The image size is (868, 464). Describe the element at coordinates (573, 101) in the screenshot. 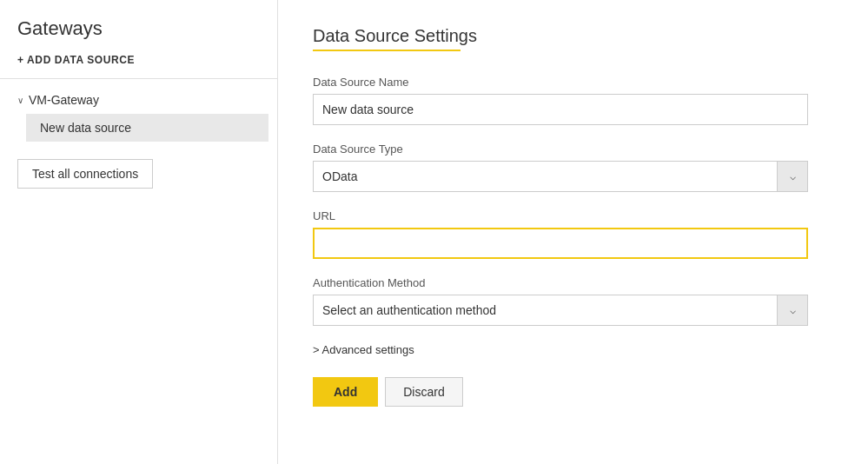

I see `data-source-name-group: Data Source Name` at that location.